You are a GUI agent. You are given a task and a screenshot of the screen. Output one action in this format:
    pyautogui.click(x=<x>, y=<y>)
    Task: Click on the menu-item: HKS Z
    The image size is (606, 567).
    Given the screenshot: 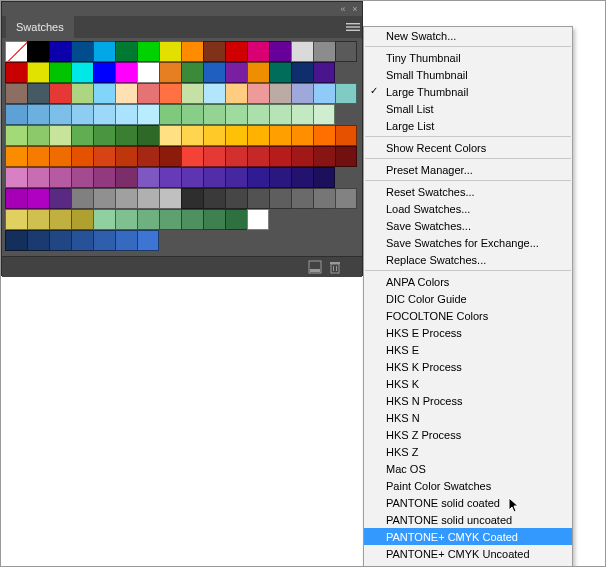 What is the action you would take?
    pyautogui.click(x=468, y=452)
    